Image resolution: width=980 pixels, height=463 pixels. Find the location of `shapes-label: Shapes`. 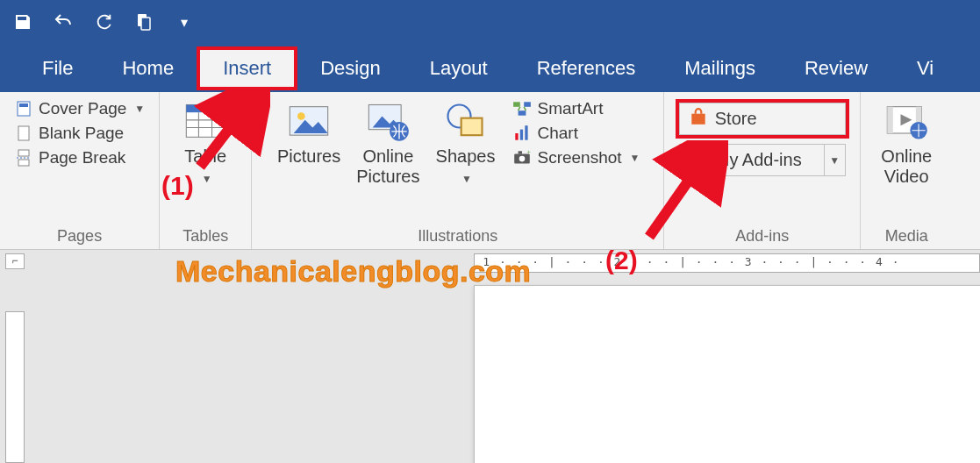

shapes-label: Shapes is located at coordinates (466, 156).